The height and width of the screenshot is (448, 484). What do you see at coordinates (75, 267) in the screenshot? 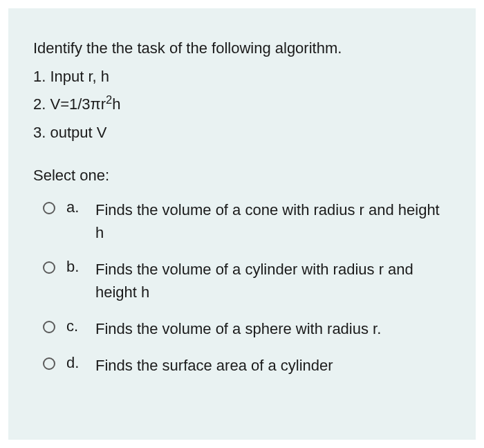
I see `option-letter-b: b.` at bounding box center [75, 267].